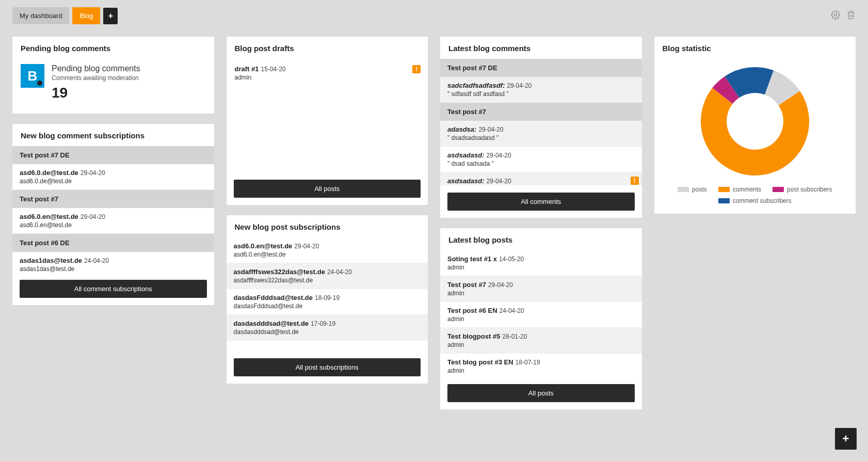 The height and width of the screenshot is (461, 868). I want to click on comment-subscriptions-card: New blog comment subscriptions Test post…, so click(114, 215).